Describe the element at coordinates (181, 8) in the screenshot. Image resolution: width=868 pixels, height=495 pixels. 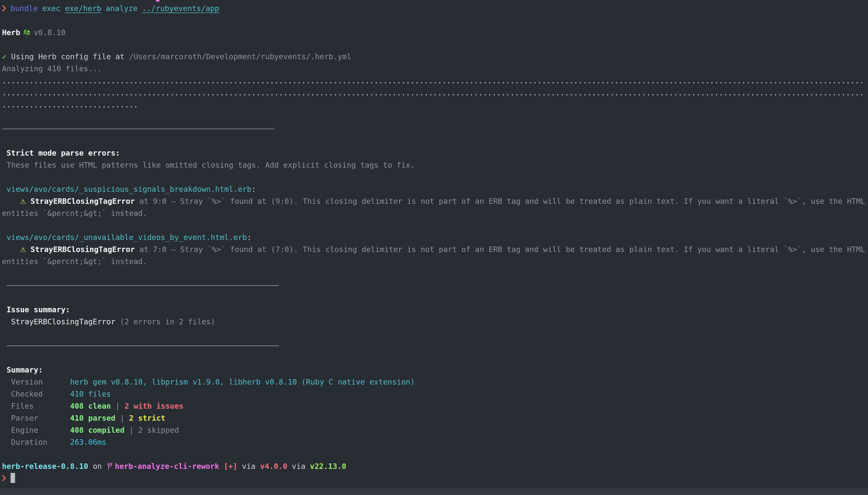
I see `command-arg-path: ../rubyevents/app` at that location.